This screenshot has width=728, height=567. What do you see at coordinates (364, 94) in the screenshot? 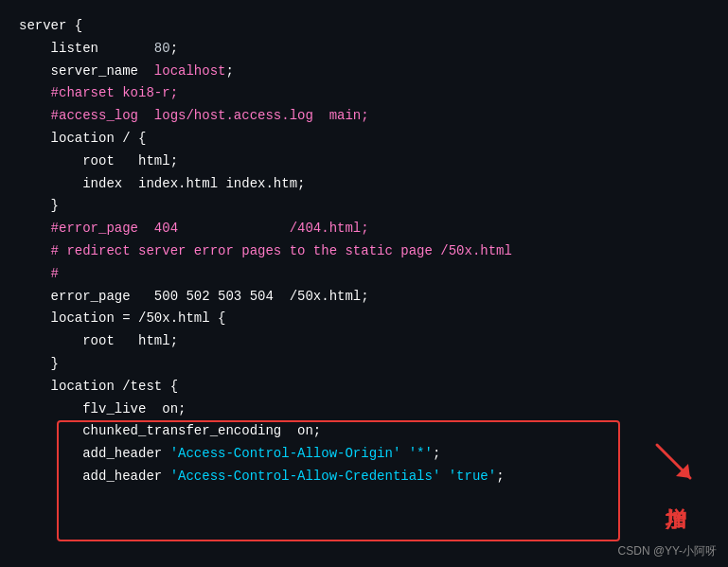
I see `code-line: #charset koi8-r;` at bounding box center [364, 94].